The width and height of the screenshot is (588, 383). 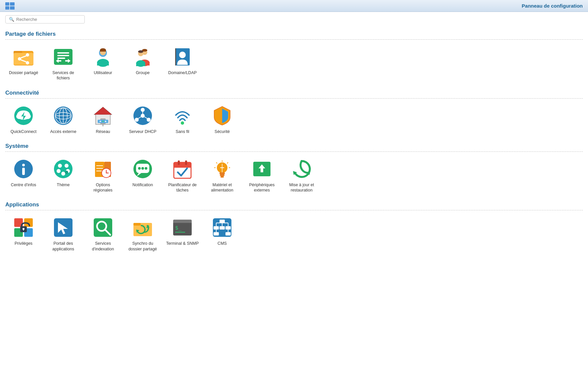 What do you see at coordinates (262, 169) in the screenshot?
I see `icon-peripheriques` at bounding box center [262, 169].